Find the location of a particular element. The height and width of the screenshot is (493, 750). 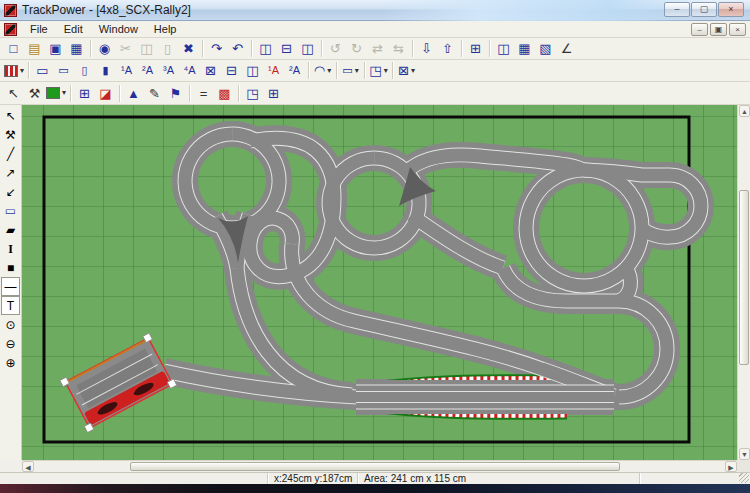

menu-edit: Edit is located at coordinates (74, 29).